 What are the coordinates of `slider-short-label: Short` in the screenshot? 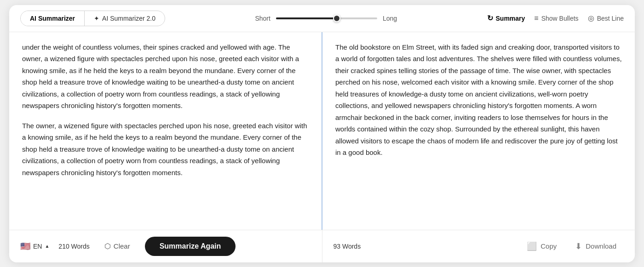 It's located at (262, 18).